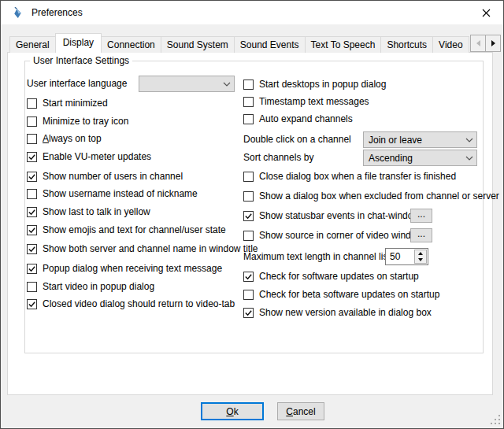  What do you see at coordinates (32, 176) in the screenshot?
I see `show-user-count-checkbox` at bounding box center [32, 176].